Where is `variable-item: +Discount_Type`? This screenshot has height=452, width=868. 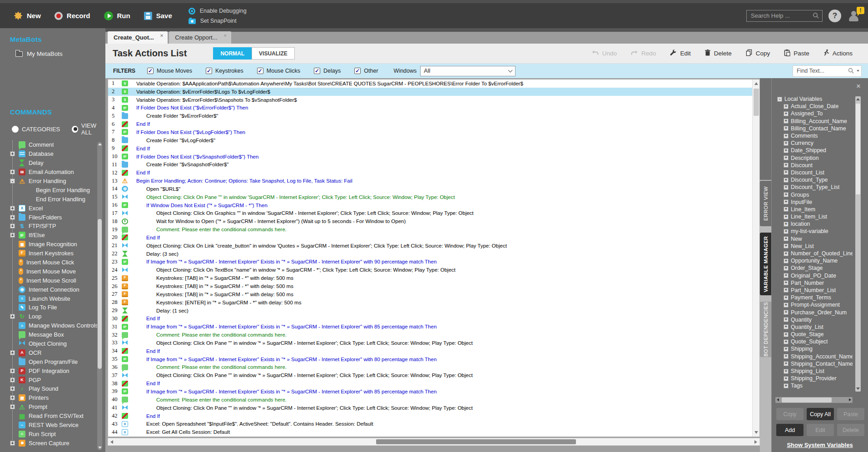
variable-item: +Discount_Type is located at coordinates (815, 180).